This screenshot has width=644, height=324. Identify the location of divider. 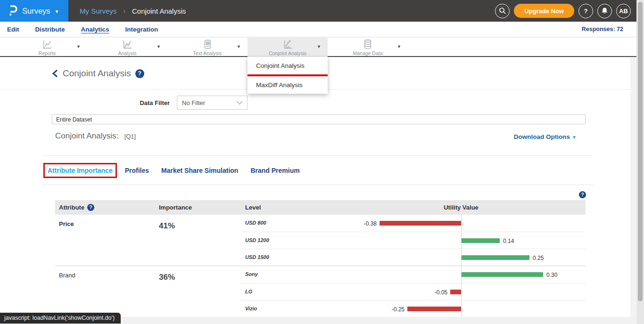
(318, 155).